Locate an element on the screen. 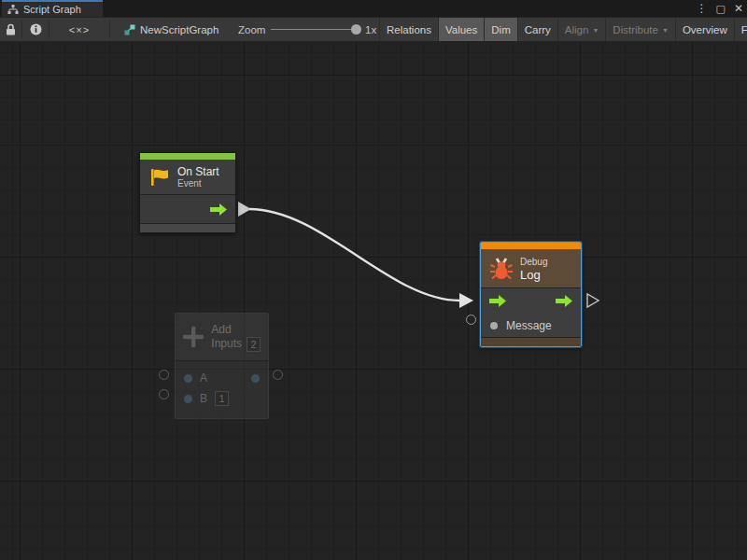 The width and height of the screenshot is (747, 560). port-b-label: B is located at coordinates (204, 399).